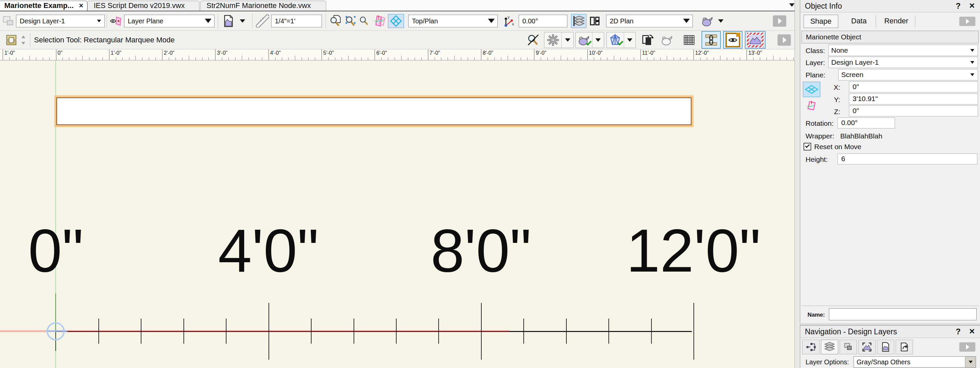 The height and width of the screenshot is (368, 980). I want to click on navigation-titlebar: Navigation - Design Layers ? ×, so click(890, 332).